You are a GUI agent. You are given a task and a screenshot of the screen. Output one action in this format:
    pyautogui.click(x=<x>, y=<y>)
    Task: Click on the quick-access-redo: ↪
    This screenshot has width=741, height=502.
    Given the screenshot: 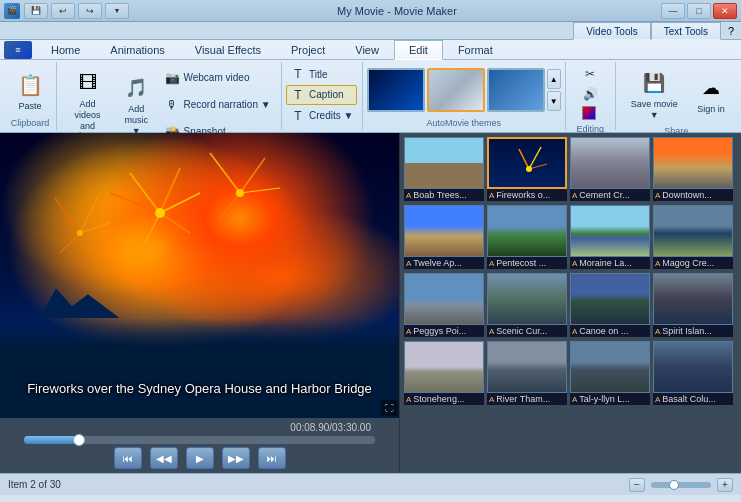 What is the action you would take?
    pyautogui.click(x=90, y=11)
    